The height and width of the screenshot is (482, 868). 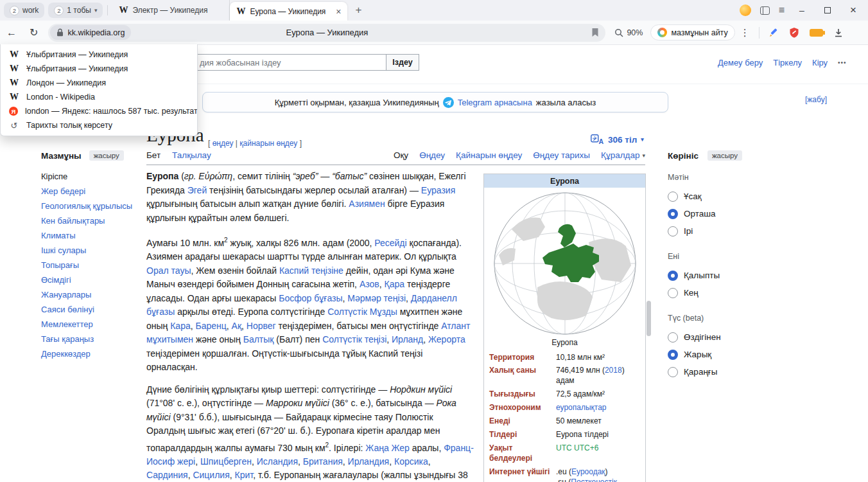 I want to click on wiki-link: Еуразия, so click(x=438, y=190).